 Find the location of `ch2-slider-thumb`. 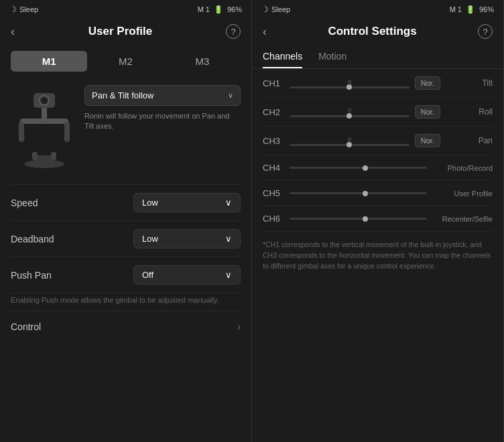

ch2-slider-thumb is located at coordinates (349, 116).